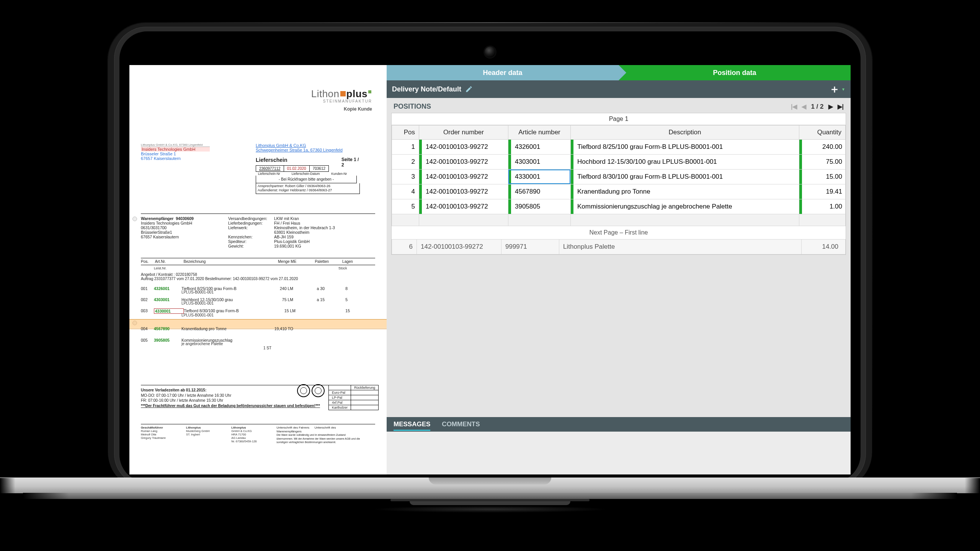 This screenshot has height=551, width=980. Describe the element at coordinates (258, 231) in the screenshot. I see `doc-meta: Warenempfänger 94030609 Insiders Technol…` at that location.